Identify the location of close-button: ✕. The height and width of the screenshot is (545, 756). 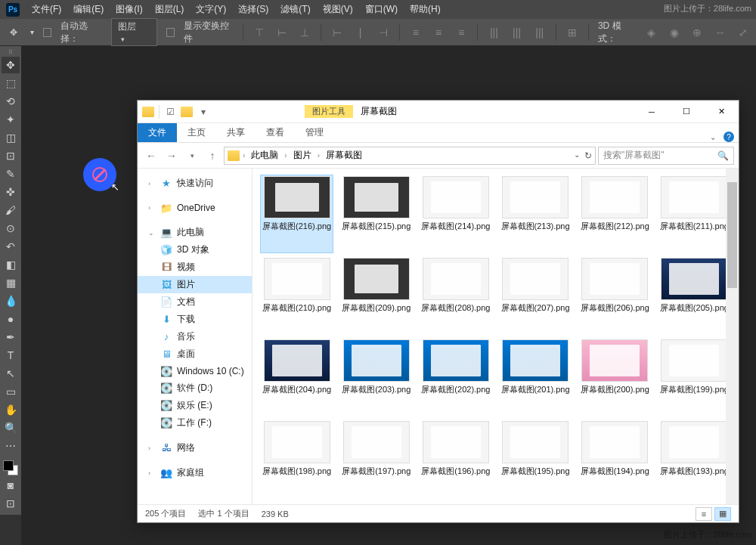
(721, 112).